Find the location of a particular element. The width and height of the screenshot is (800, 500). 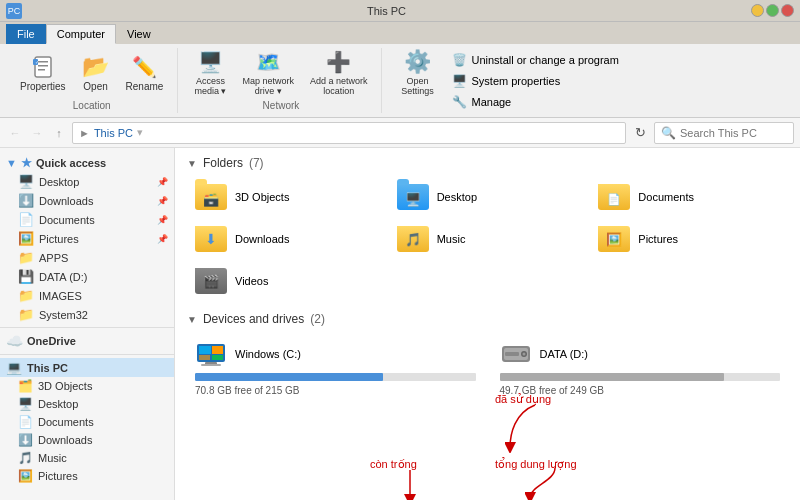

refresh-button: ↻ is located at coordinates (640, 133).